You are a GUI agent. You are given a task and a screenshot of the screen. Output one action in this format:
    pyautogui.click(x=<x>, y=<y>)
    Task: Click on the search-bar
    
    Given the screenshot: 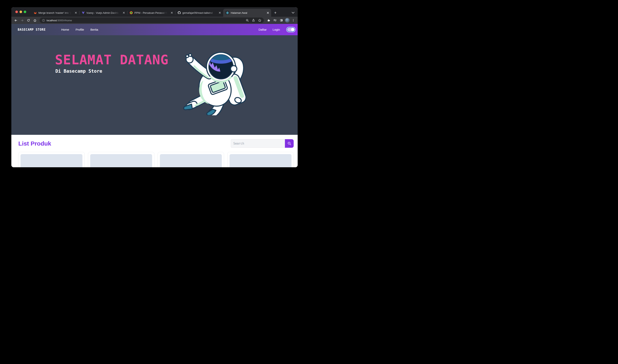 What is the action you would take?
    pyautogui.click(x=262, y=143)
    